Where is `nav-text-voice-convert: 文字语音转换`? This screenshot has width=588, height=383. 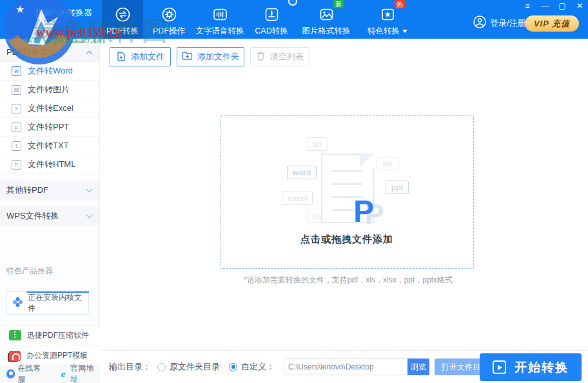
nav-text-voice-convert: 文字语音转换 is located at coordinates (220, 19).